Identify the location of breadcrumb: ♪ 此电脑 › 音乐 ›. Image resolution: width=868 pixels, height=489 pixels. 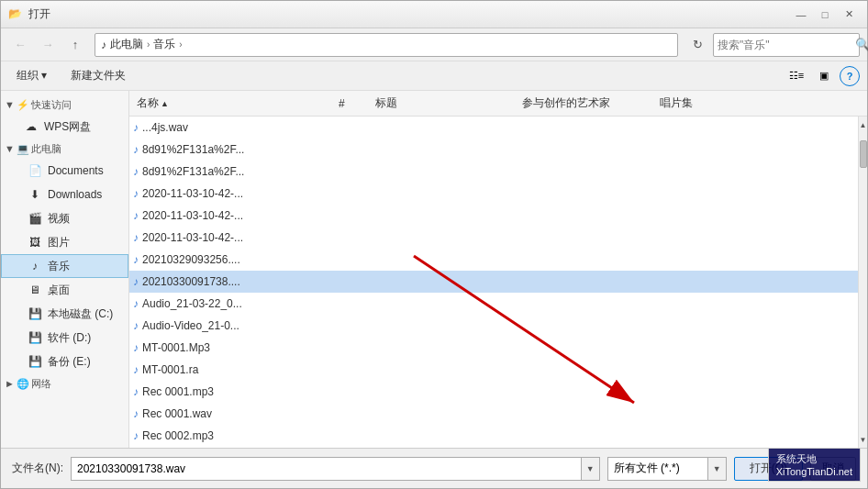
(386, 45).